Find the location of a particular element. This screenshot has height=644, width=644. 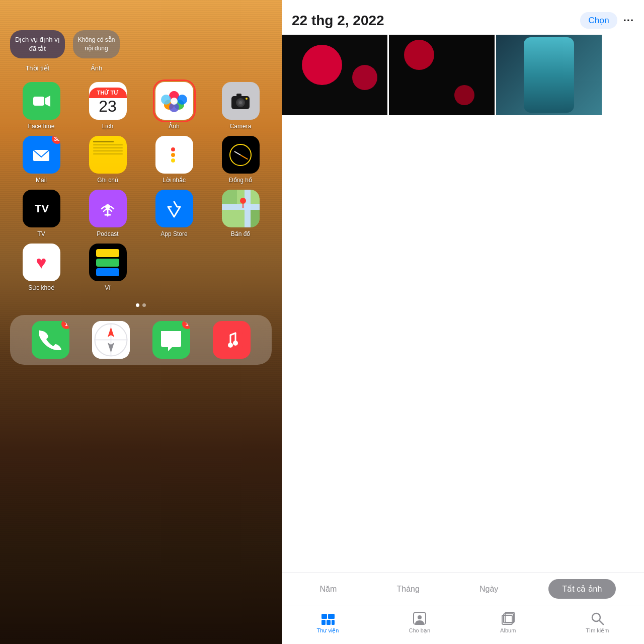

rem-dot2 is located at coordinates (173, 155).